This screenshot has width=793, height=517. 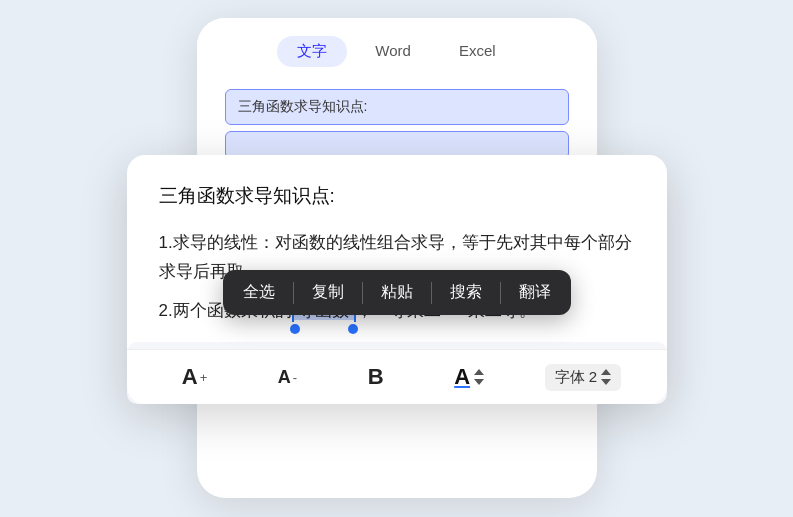 What do you see at coordinates (397, 292) in the screenshot?
I see `context-menu-paste: 粘贴` at bounding box center [397, 292].